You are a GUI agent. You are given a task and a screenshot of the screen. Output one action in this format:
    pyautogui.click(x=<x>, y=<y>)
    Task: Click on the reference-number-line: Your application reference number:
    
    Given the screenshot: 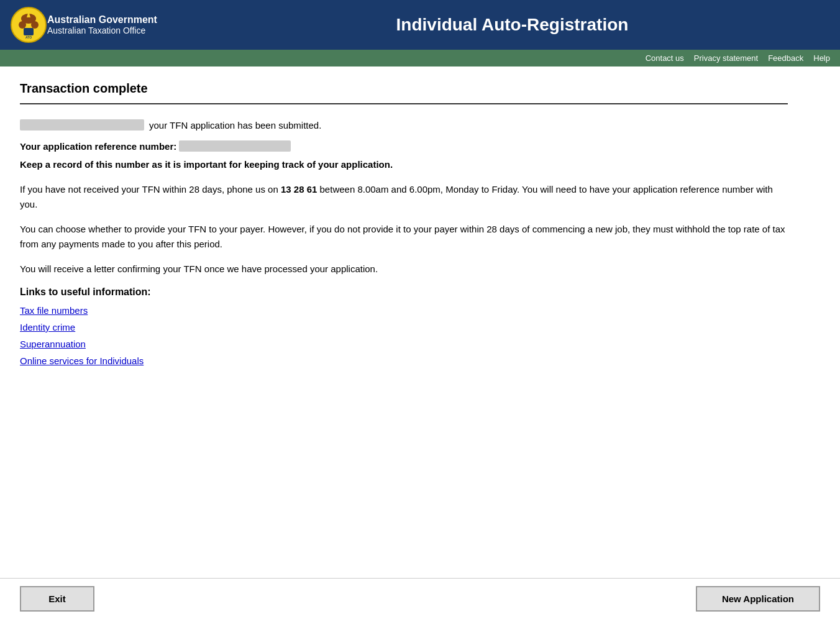 What is the action you would take?
    pyautogui.click(x=404, y=146)
    